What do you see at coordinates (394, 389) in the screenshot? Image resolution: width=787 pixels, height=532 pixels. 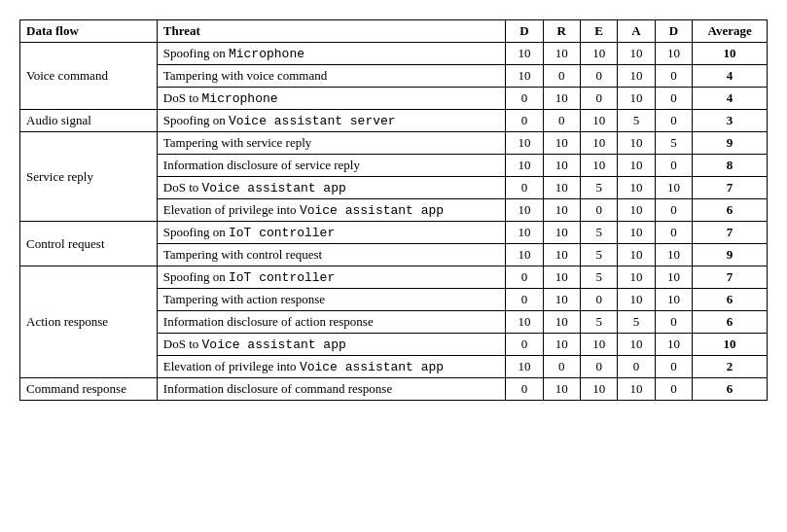 I see `table-row: Command responseInformation disclosure o…` at bounding box center [394, 389].